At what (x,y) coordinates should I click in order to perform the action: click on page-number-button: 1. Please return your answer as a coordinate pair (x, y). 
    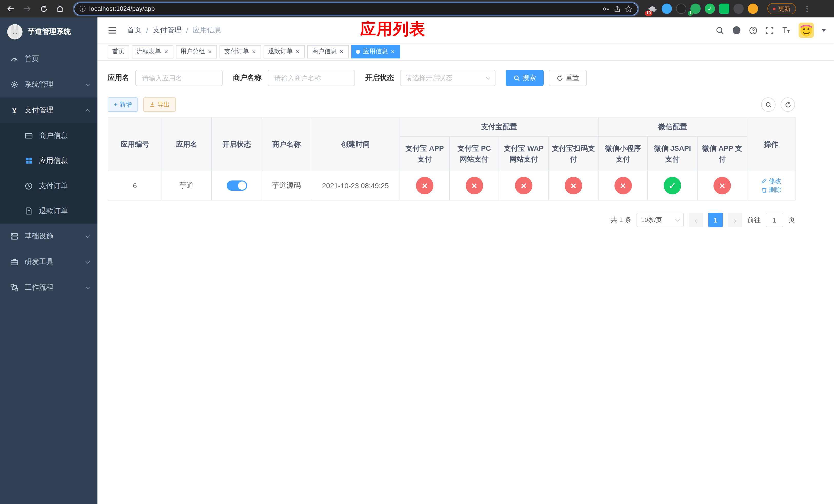
    Looking at the image, I should click on (716, 220).